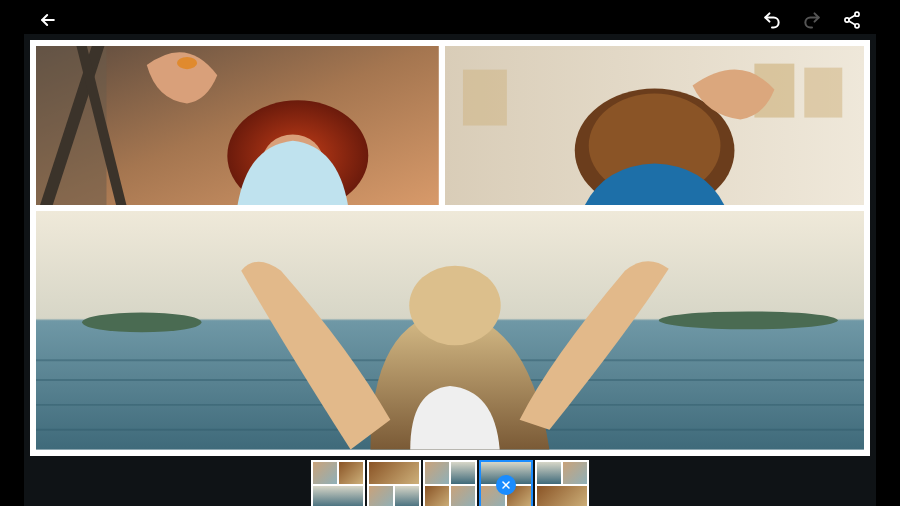 The width and height of the screenshot is (900, 506). What do you see at coordinates (772, 20) in the screenshot?
I see `undo-button` at bounding box center [772, 20].